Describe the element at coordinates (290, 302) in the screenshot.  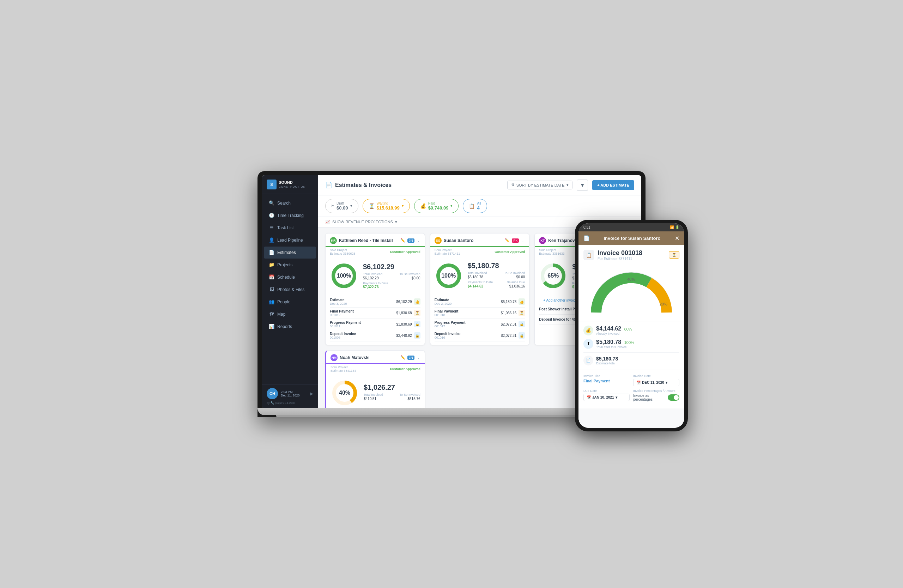
I see `sidebar-item-people: 👥 People` at that location.